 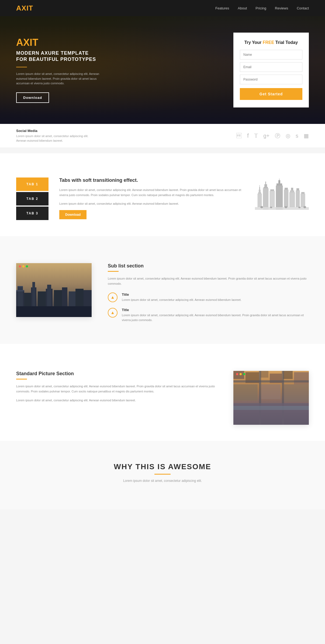 What do you see at coordinates (162, 474) in the screenshot?
I see `why-accent` at bounding box center [162, 474].